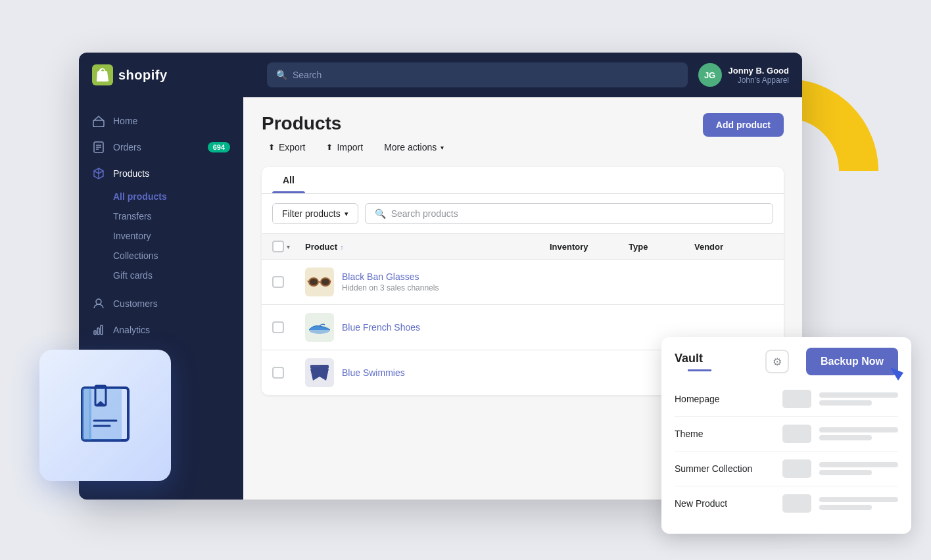 This screenshot has height=560, width=931. Describe the element at coordinates (523, 135) in the screenshot. I see `page-header: Products ⬆ Export ⬆ Import More actions` at that location.